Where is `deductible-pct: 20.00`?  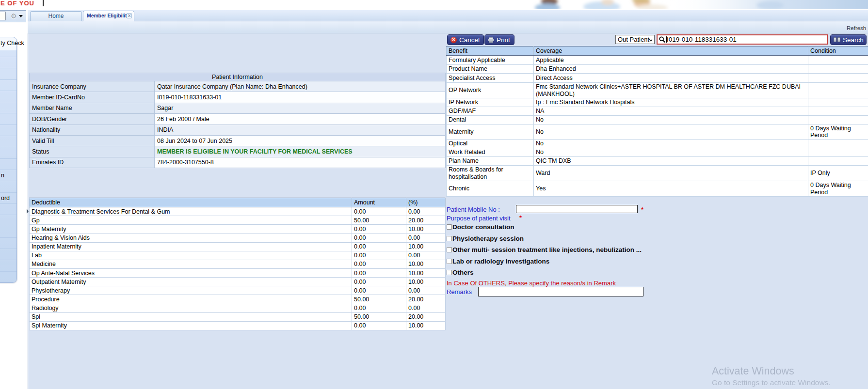 deductible-pct: 20.00 is located at coordinates (426, 299).